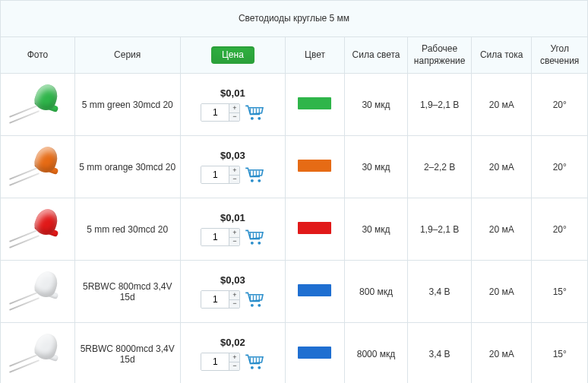  What do you see at coordinates (376, 353) in the screenshot?
I see `cell-luminosity: 8000 мкд` at bounding box center [376, 353].